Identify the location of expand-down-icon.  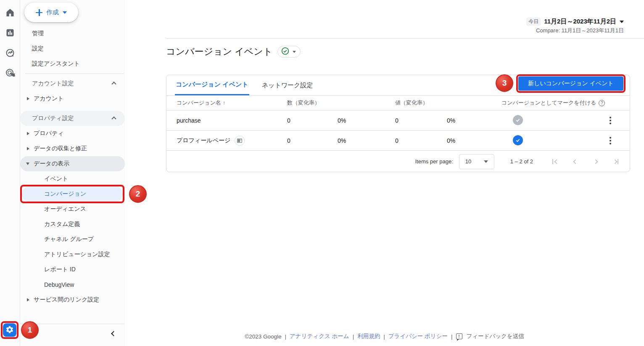
(28, 164).